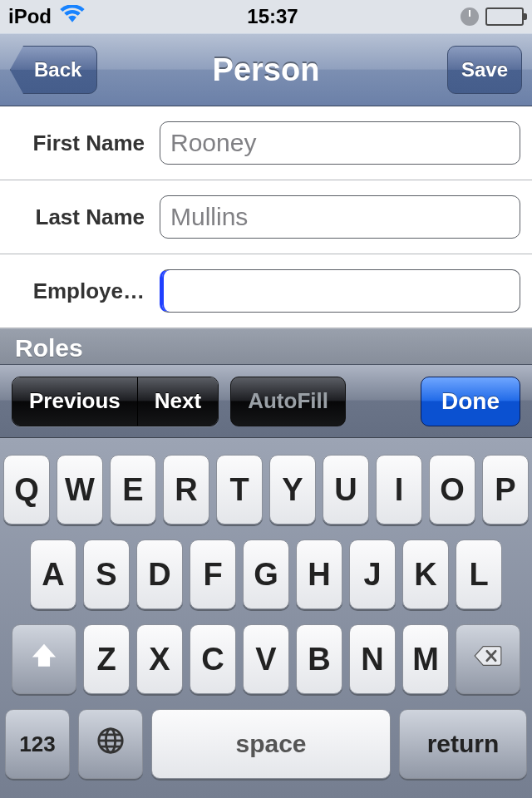 The image size is (532, 798). Describe the element at coordinates (266, 291) in the screenshot. I see `employee-row: Employe…` at that location.